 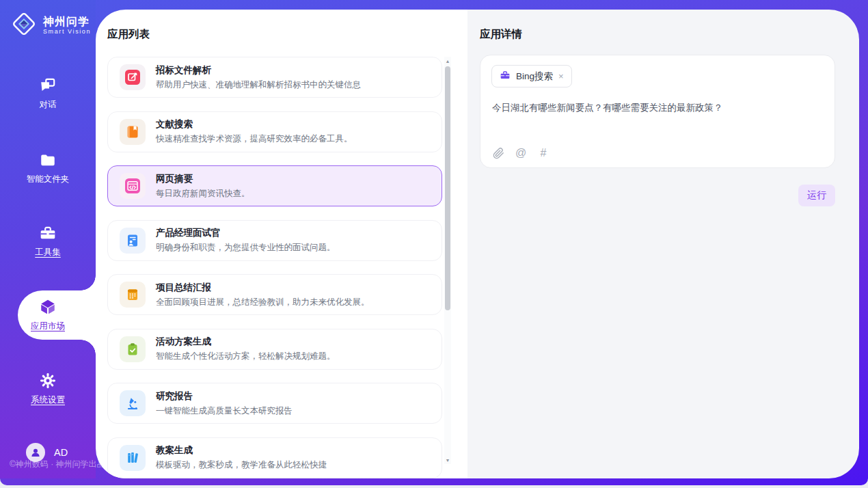 What do you see at coordinates (48, 253) in the screenshot?
I see `sidebar-item-label: 工具集` at bounding box center [48, 253].